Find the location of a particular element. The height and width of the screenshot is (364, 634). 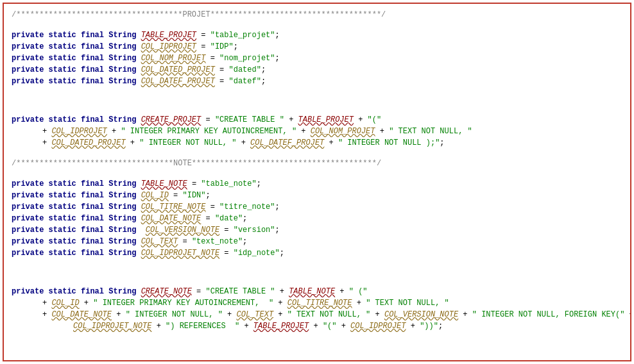

line-col-date-note: private static final String COL_DATE_NOT… is located at coordinates (317, 219).